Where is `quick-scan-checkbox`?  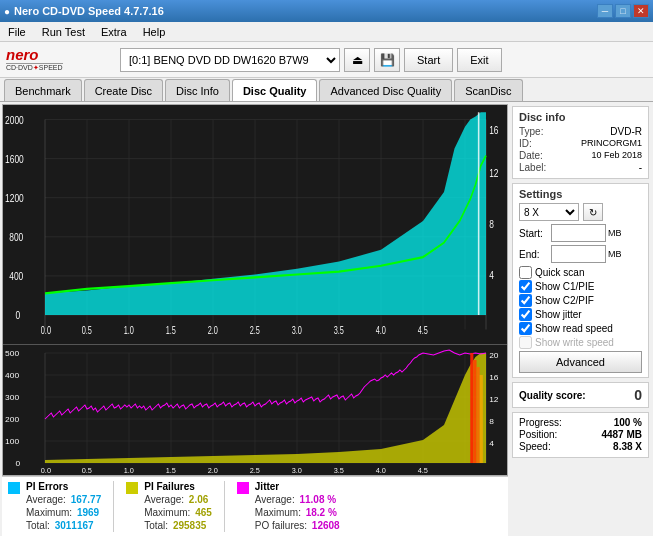
quick-scan-checkbox is located at coordinates (526, 272).